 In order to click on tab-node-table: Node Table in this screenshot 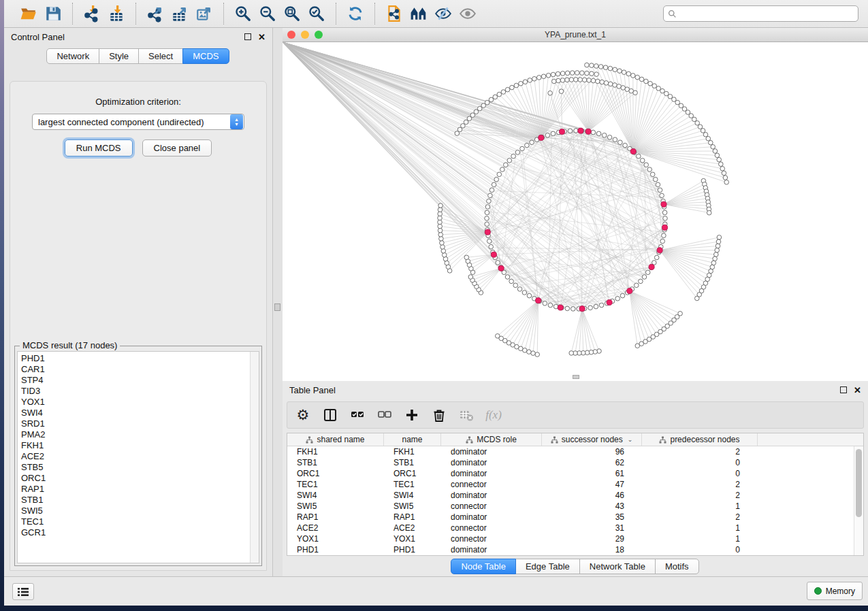, I will do `click(483, 566)`.